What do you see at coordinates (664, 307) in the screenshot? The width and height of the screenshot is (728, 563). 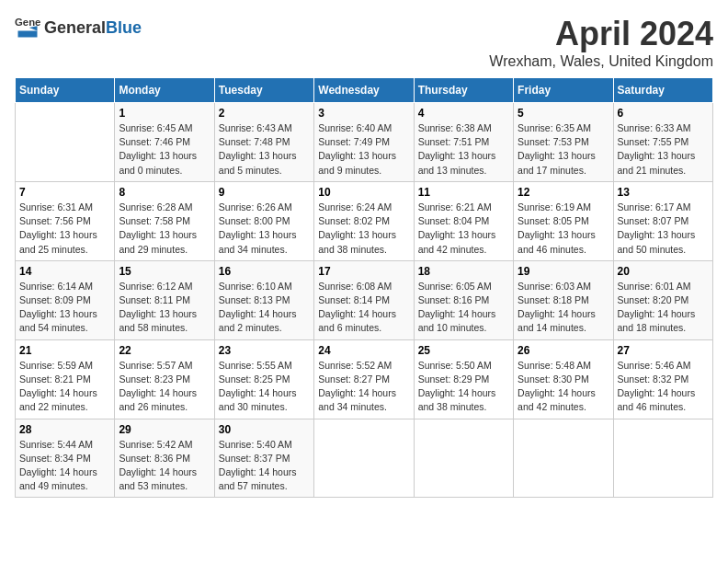 I see `day-info: Sunrise: 6:01 AM Sunset: 8:20 PM Dayligh…` at bounding box center [664, 307].